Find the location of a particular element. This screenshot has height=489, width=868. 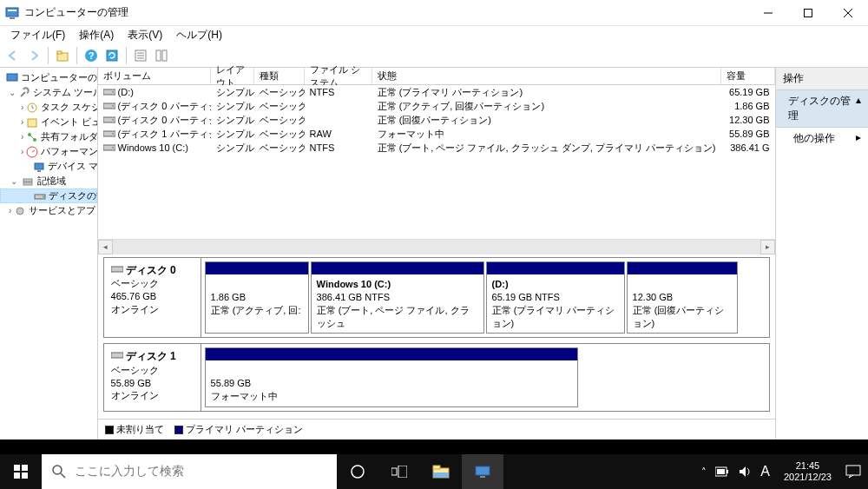

volume-row: (ディスク 0 パーティション 4)シンプルベーシック正常 (回復パーティション… is located at coordinates (437, 120).